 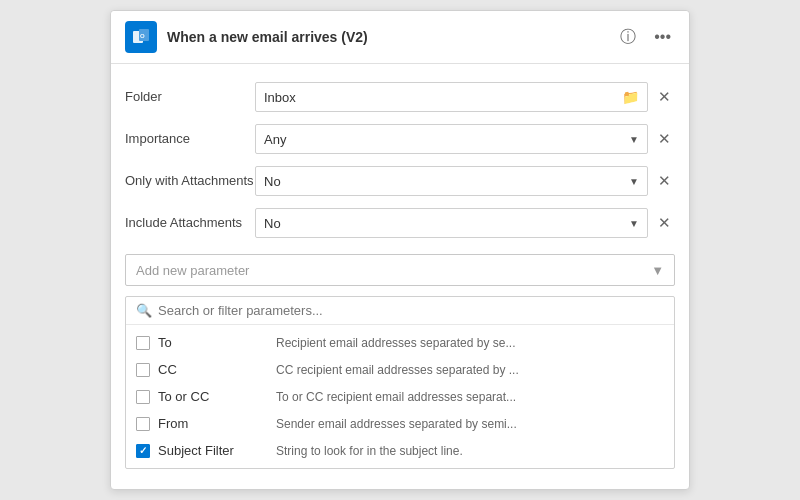 What do you see at coordinates (452, 139) in the screenshot?
I see `importance-select: Any ▼` at bounding box center [452, 139].